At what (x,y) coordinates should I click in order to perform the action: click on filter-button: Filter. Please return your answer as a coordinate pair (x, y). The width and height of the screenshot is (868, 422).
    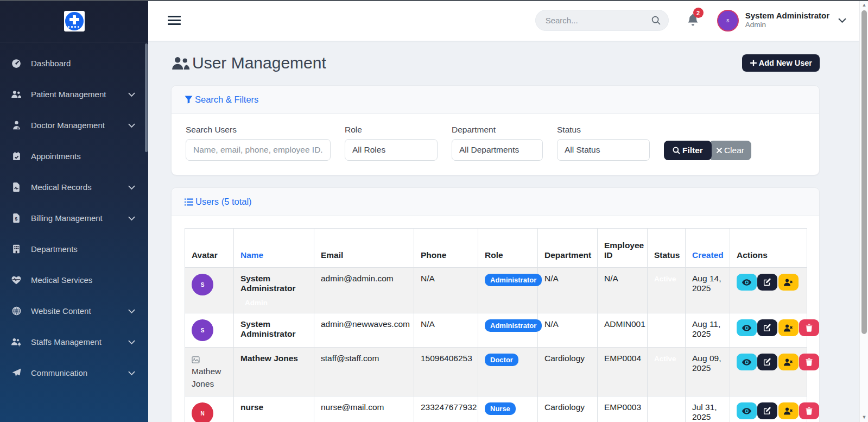
    Looking at the image, I should click on (688, 150).